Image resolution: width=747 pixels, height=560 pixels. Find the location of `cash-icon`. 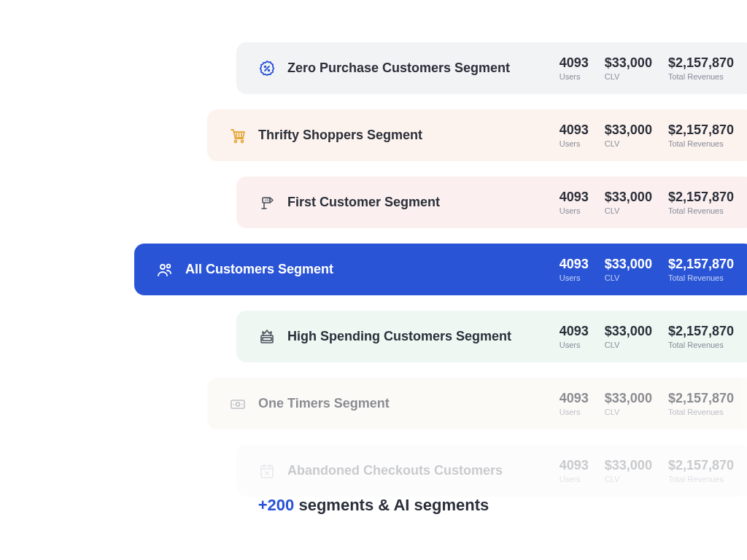

cash-icon is located at coordinates (238, 404).